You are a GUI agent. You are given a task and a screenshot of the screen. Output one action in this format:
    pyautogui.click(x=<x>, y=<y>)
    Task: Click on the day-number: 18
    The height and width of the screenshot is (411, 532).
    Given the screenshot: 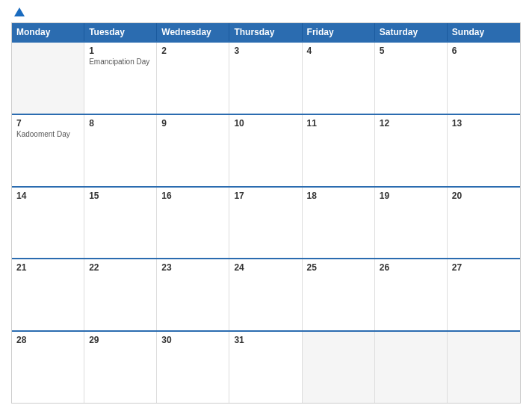 What is the action you would take?
    pyautogui.click(x=338, y=196)
    